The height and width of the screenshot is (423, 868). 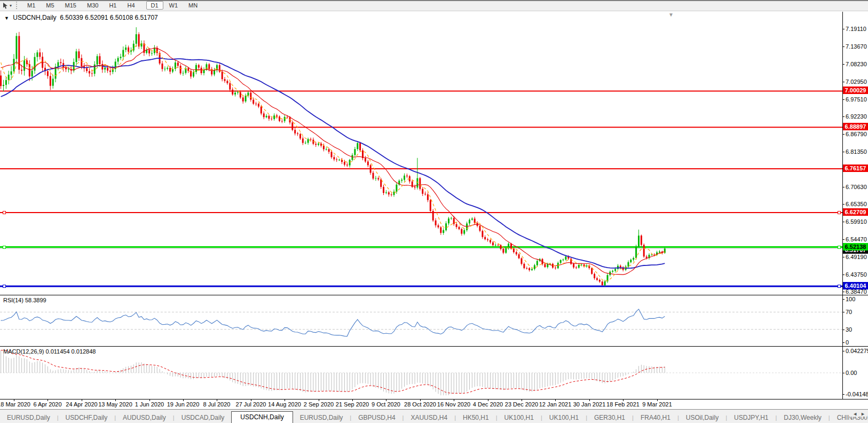 I want to click on hline-price-tag-6.88897: 6.88897, so click(x=855, y=127).